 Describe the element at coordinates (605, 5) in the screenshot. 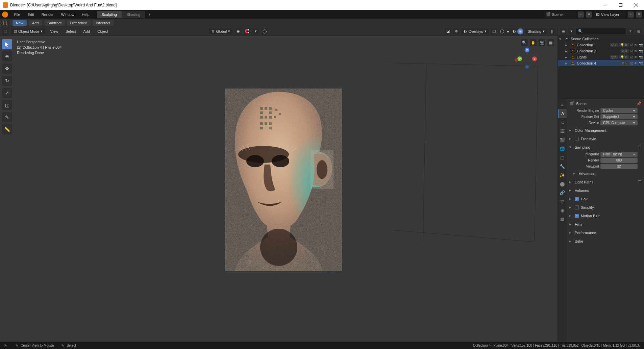

I see `minimize-button` at that location.